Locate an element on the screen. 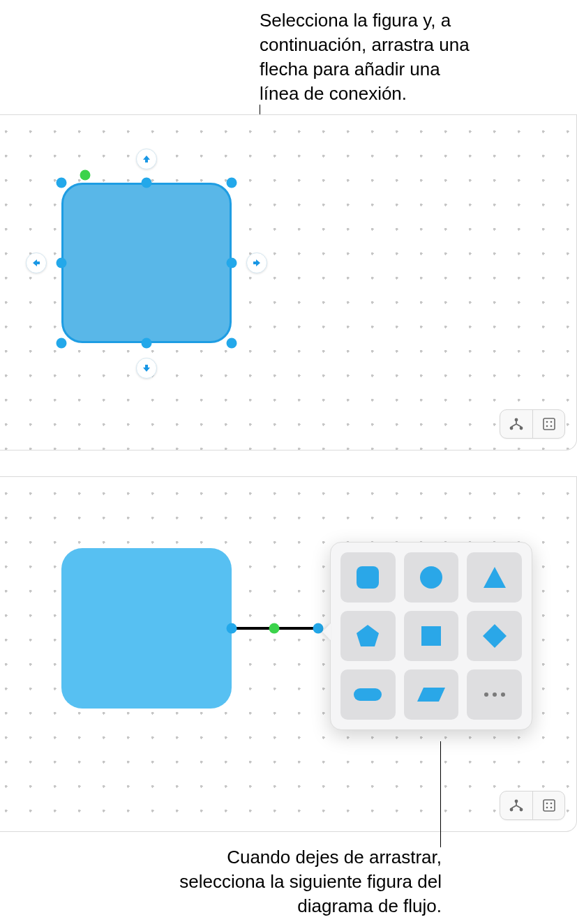 This screenshot has height=924, width=577. shape-option-pentagon is located at coordinates (368, 636).